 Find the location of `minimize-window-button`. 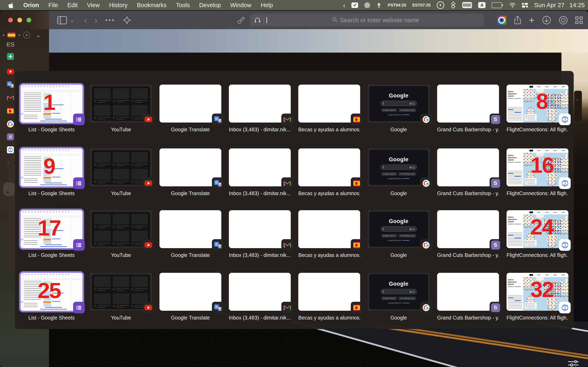

minimize-window-button is located at coordinates (20, 20).